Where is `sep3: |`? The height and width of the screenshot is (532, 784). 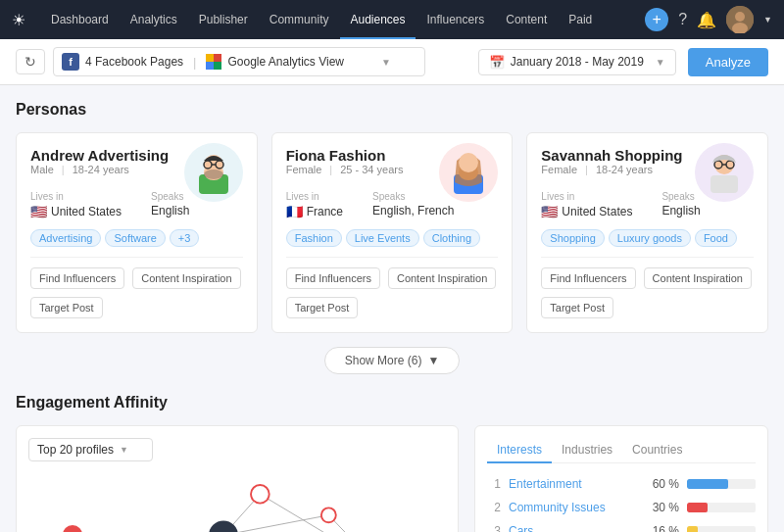 sep3: | is located at coordinates (586, 169).